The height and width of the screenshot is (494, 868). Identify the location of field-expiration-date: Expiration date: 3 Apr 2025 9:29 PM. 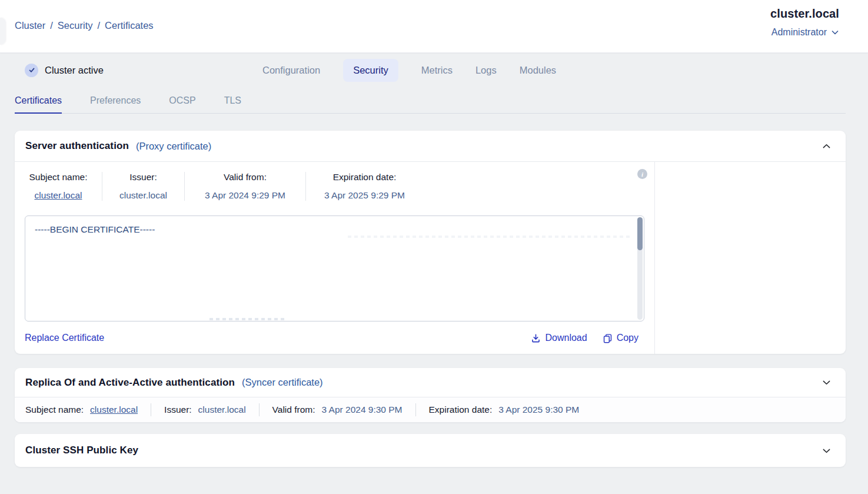
(364, 186).